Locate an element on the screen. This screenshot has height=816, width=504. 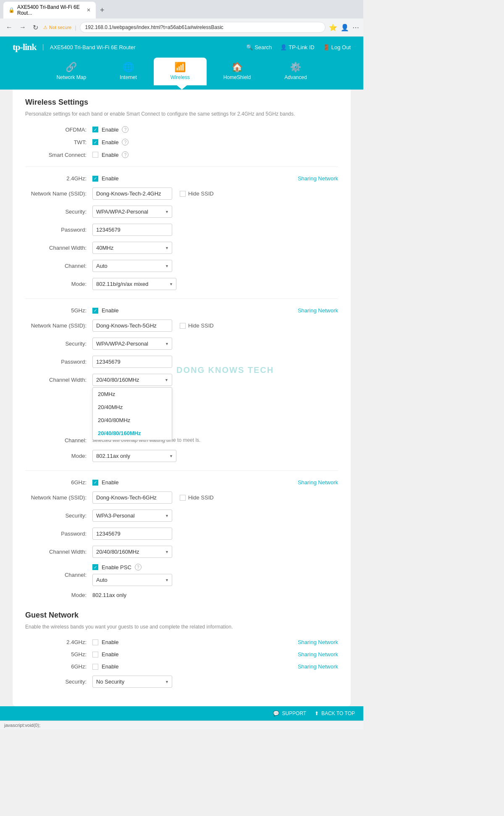
guest-6ghz-checkbox is located at coordinates (95, 667).